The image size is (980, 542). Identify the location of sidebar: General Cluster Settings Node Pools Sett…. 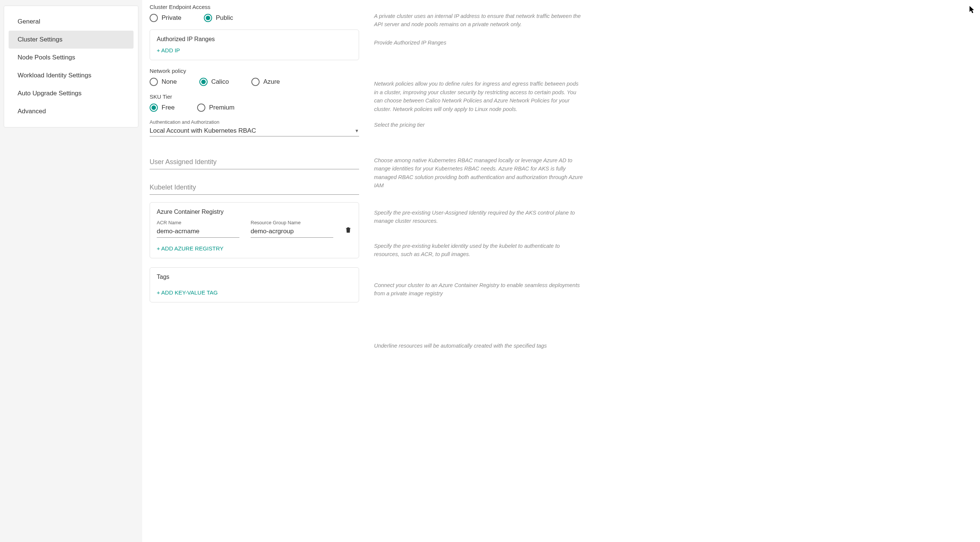
(71, 271).